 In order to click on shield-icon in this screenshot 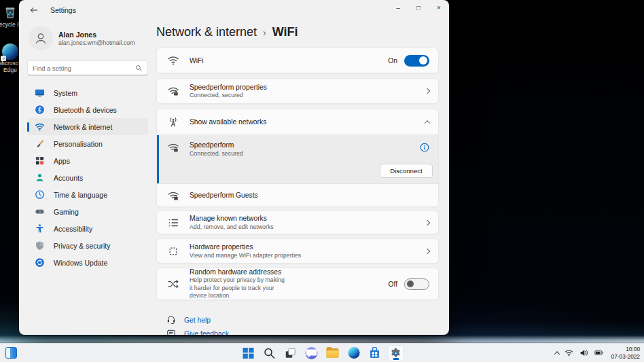, I will do `click(39, 246)`.